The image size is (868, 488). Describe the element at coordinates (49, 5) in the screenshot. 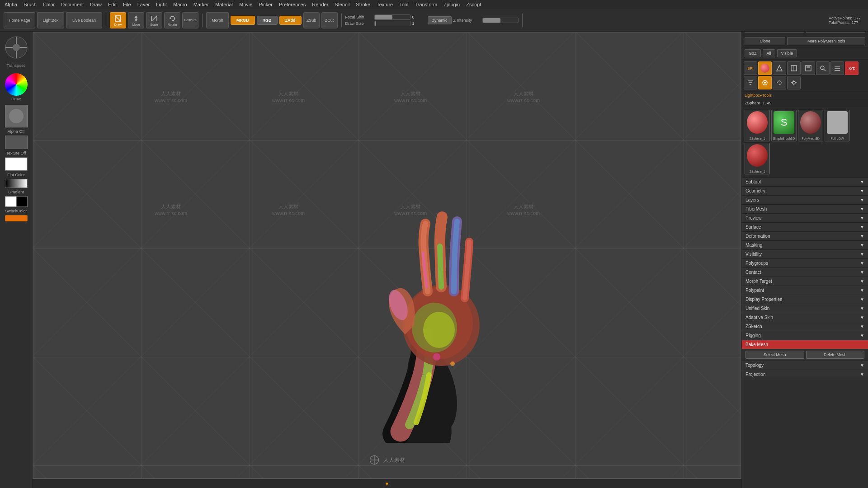

I see `menu-color: Color` at that location.